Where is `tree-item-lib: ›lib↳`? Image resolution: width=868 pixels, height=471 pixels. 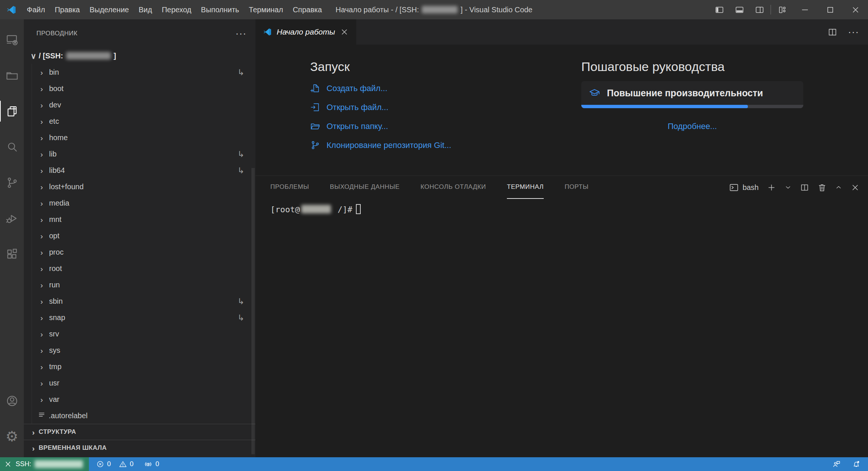
tree-item-lib: ›lib↳ is located at coordinates (140, 154).